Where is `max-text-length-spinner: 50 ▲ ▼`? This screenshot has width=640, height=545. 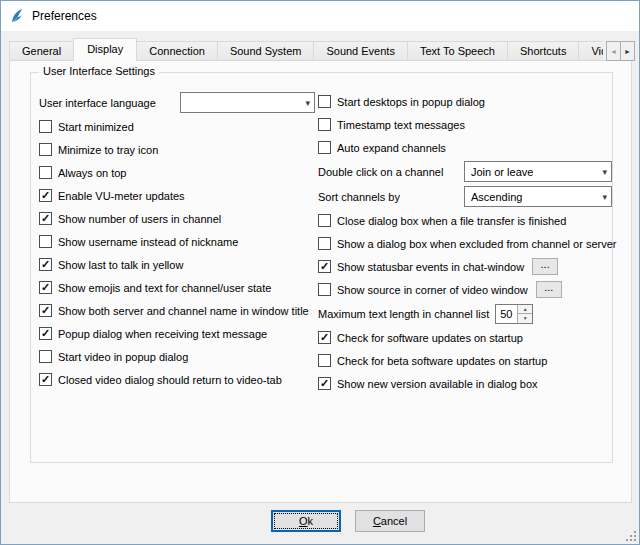
max-text-length-spinner: 50 ▲ ▼ is located at coordinates (514, 314).